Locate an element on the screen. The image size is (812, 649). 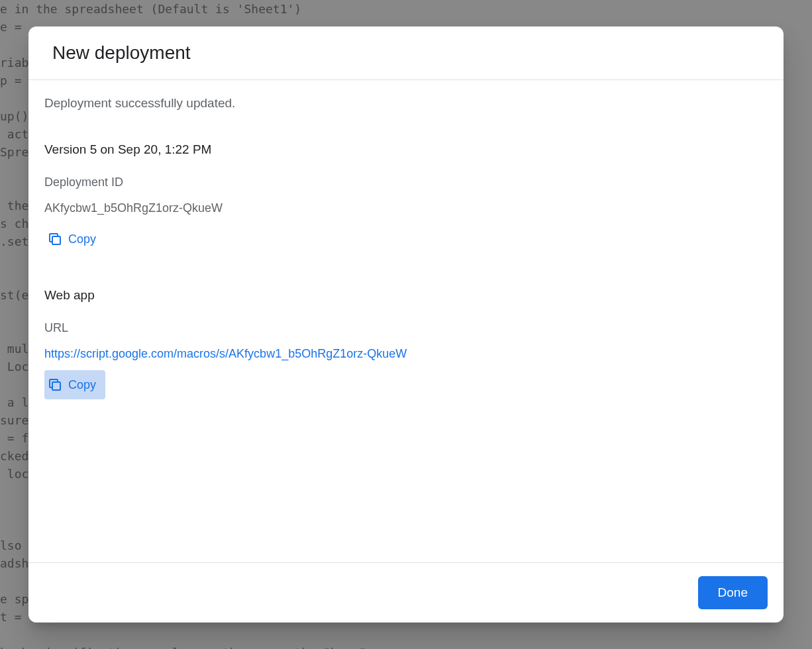
webapp-url-link: https://script.google.com/macros/s/AKfyc… is located at coordinates (406, 354).